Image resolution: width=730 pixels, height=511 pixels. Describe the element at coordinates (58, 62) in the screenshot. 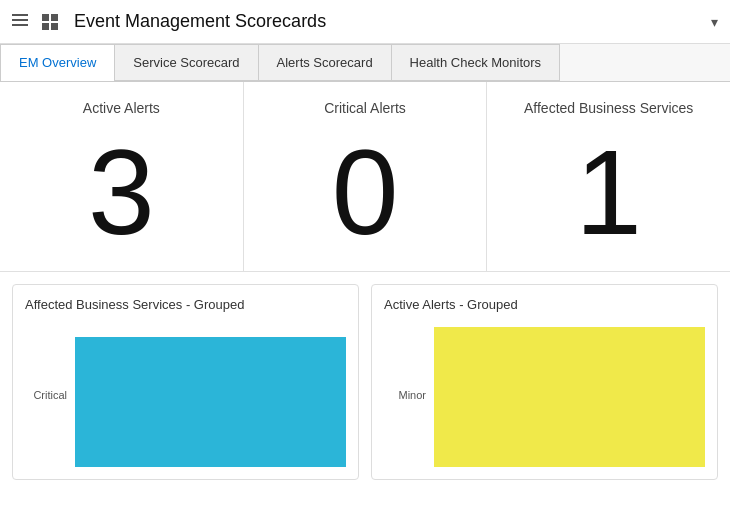

I see `tab-em-overview: EM Overview` at that location.